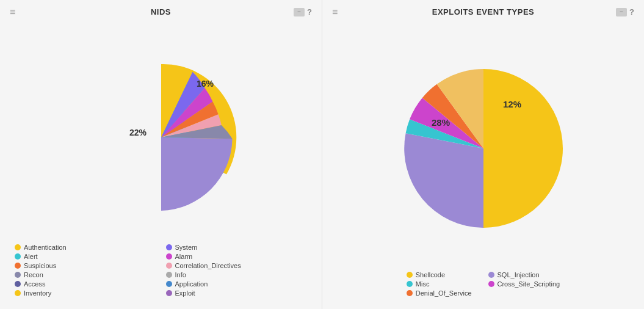 The image size is (644, 309). Describe the element at coordinates (85, 293) in the screenshot. I see `legend-item-inventory: Inventory` at that location.